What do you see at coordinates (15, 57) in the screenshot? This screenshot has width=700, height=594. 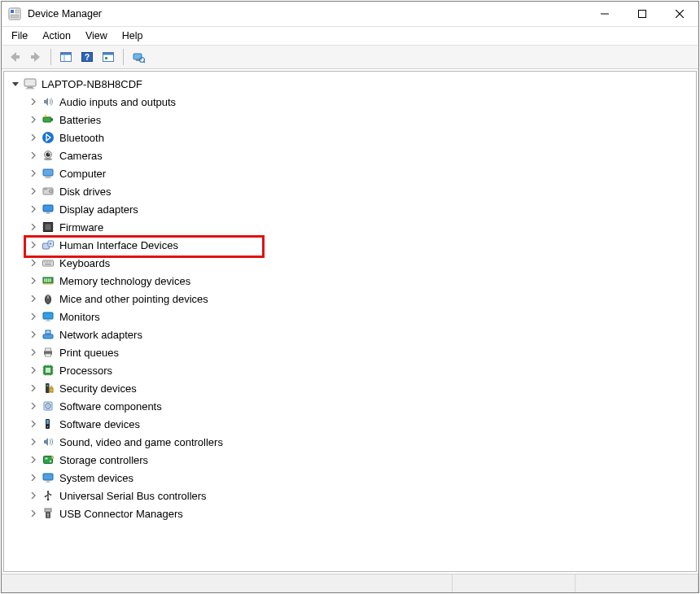 I see `back-button` at bounding box center [15, 57].